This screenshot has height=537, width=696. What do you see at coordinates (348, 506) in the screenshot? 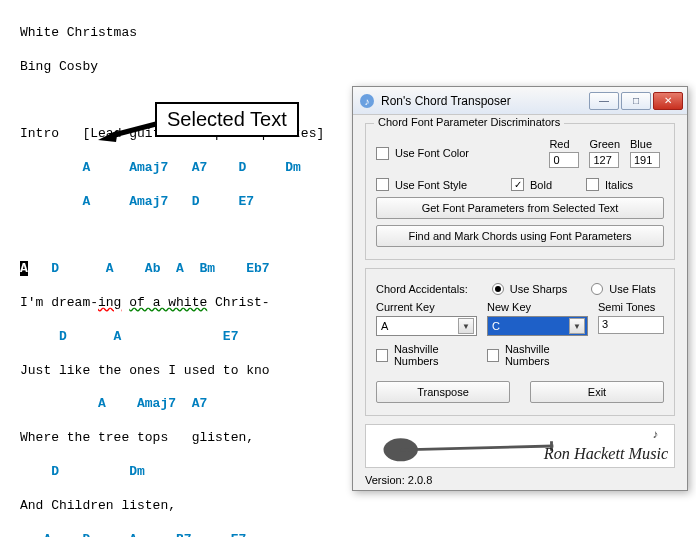
I see `lyric-v4: And Children listen,` at bounding box center [348, 506].